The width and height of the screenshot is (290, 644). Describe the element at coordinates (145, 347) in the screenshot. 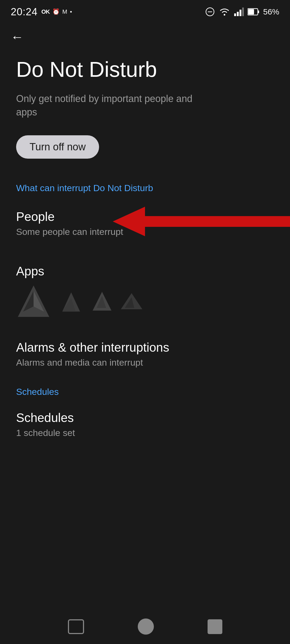

I see `alarms-title: Alarms & other interruptions` at that location.